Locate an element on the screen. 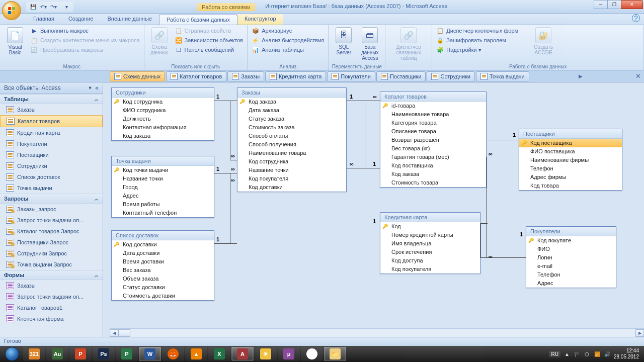  start-button is located at coordinates (12, 354).